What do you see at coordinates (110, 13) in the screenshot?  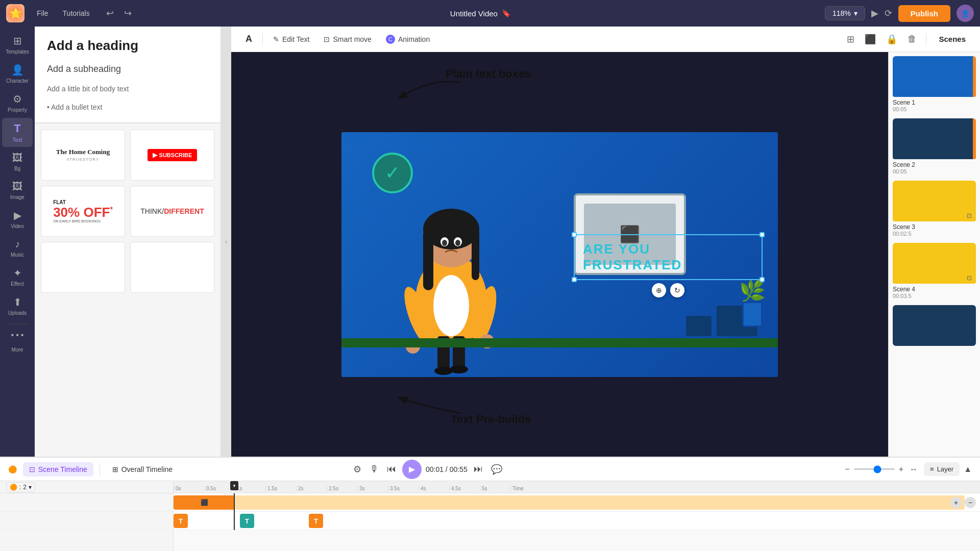 I see `undo-button: ↩` at bounding box center [110, 13].